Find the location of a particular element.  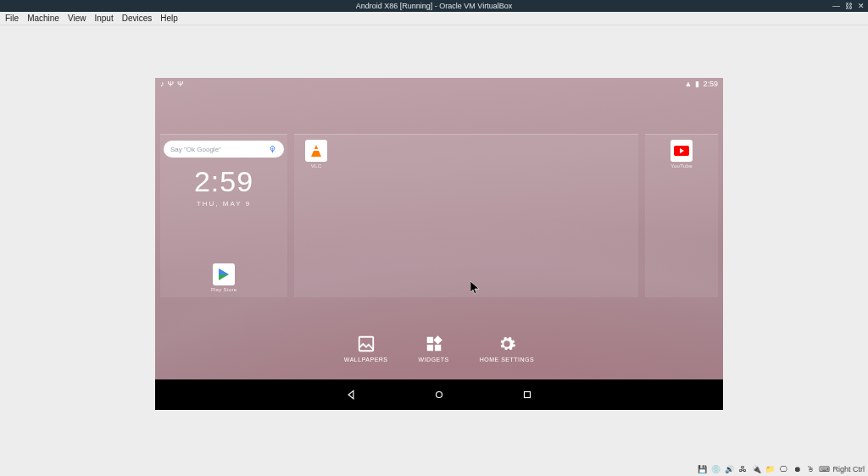

clock-date: THU, MAY 9 is located at coordinates (224, 203).